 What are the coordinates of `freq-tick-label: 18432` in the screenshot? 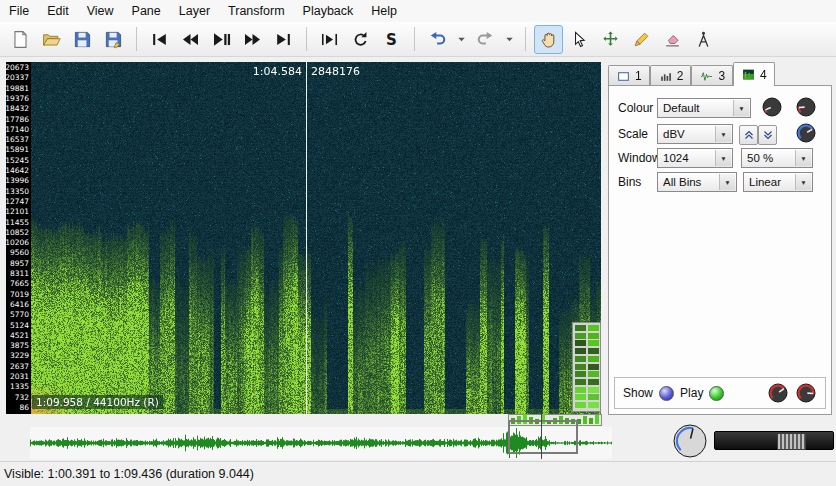 It's located at (17, 108).